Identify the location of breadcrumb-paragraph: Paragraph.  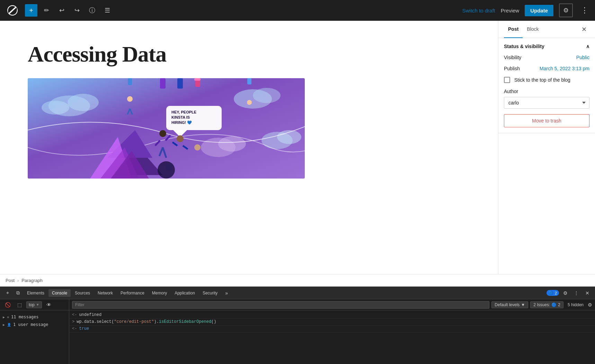
(32, 280).